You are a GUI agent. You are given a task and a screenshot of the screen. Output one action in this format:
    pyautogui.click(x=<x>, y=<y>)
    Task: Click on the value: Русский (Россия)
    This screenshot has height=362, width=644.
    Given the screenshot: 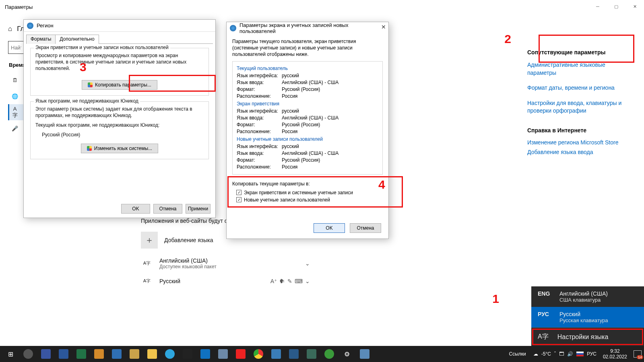 What is the action you would take?
    pyautogui.click(x=301, y=89)
    